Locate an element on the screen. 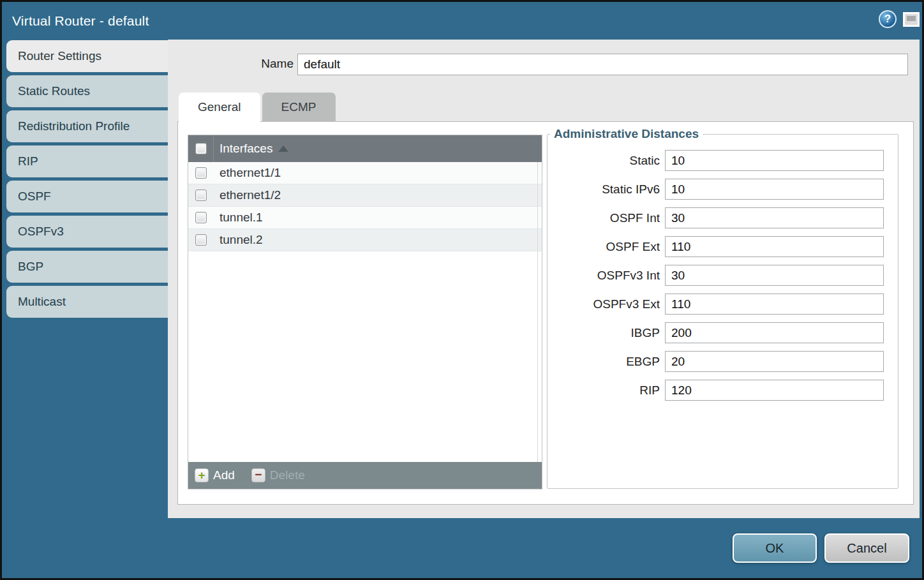  distance-field-row: IBGP is located at coordinates (722, 333).